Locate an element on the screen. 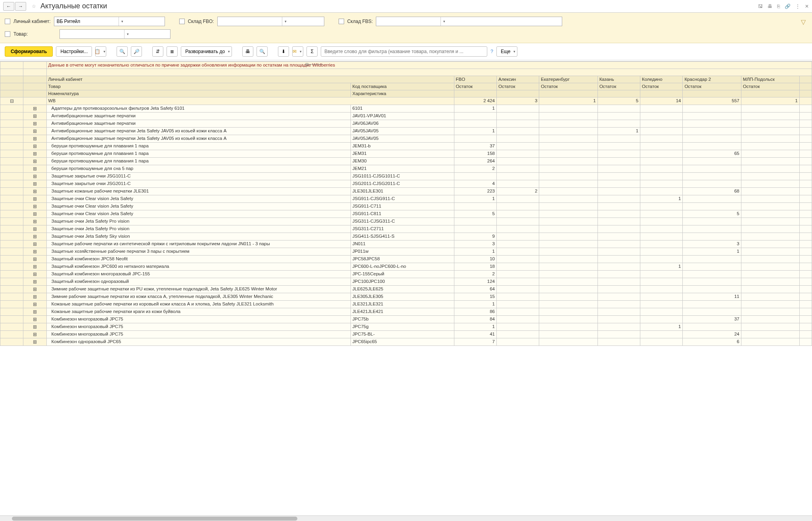  email-button: ✉ is located at coordinates (298, 52).